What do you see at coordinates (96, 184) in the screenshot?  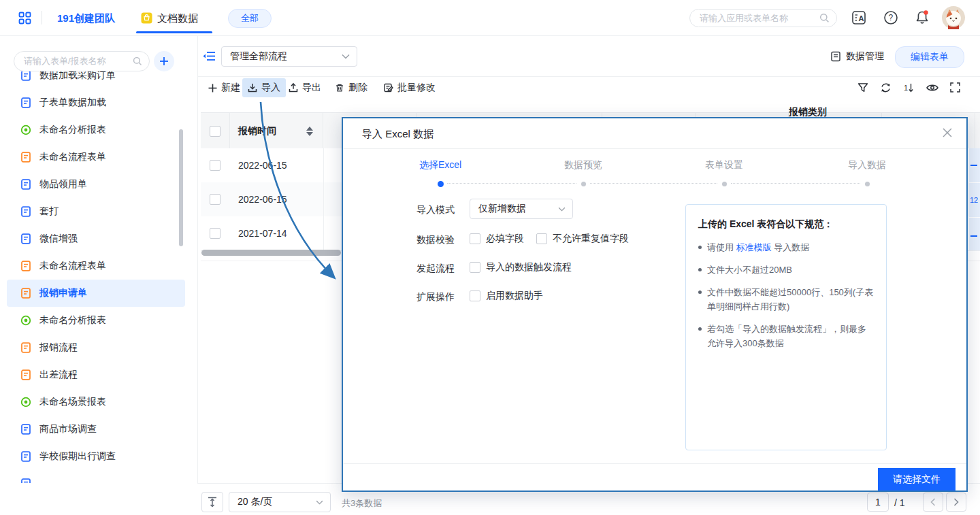 I see `sidebar-item-物品领用单: 物品领用单` at bounding box center [96, 184].